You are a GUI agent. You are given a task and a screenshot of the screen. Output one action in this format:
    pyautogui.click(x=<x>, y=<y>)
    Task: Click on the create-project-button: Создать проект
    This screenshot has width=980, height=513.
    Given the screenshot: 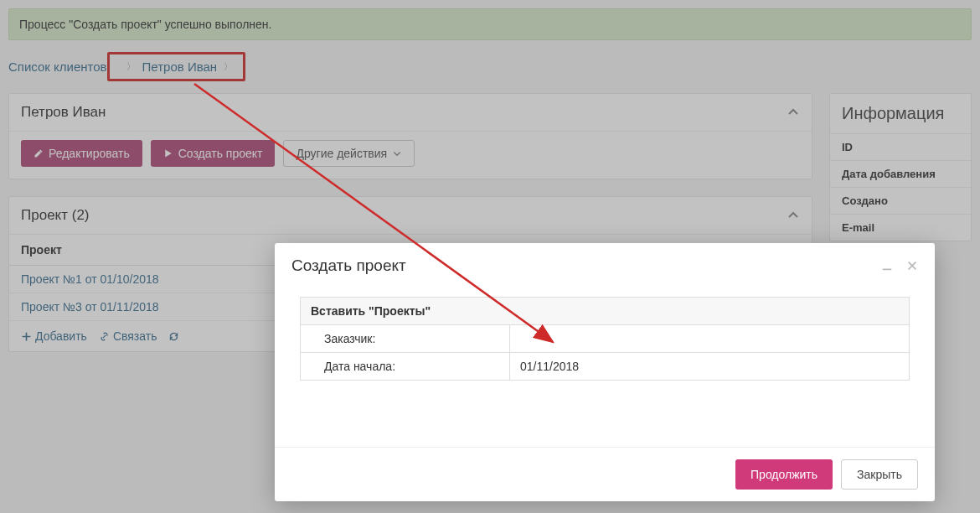 What is the action you would take?
    pyautogui.click(x=213, y=153)
    